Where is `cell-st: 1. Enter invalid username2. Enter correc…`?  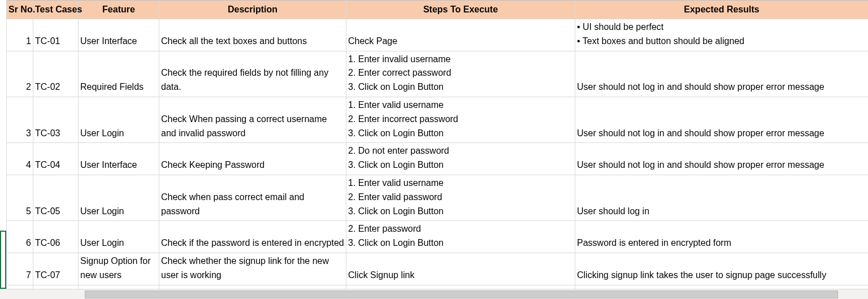 cell-st: 1. Enter invalid username2. Enter correc… is located at coordinates (461, 73).